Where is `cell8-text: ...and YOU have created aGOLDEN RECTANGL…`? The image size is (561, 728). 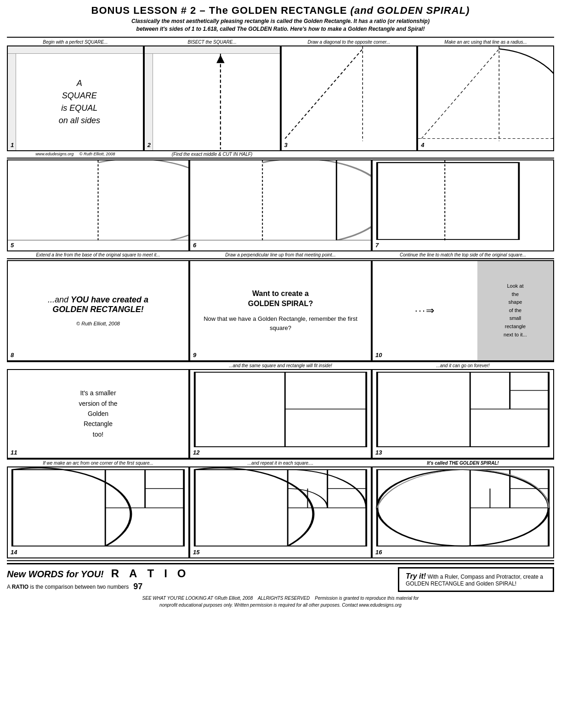 cell8-text: ...and YOU have created aGOLDEN RECTANGL… is located at coordinates (98, 305).